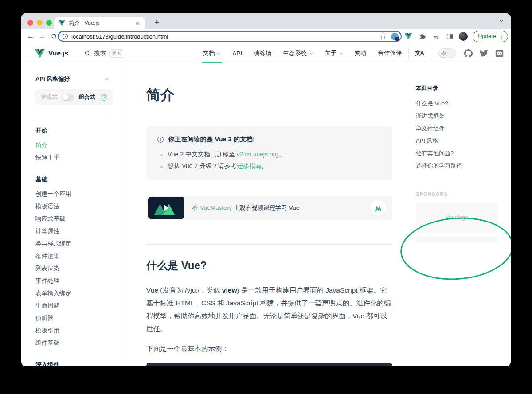 The height and width of the screenshot is (394, 532). What do you see at coordinates (463, 116) in the screenshot?
I see `toc-item-渐进式框架: 渐进式框架` at bounding box center [463, 116].